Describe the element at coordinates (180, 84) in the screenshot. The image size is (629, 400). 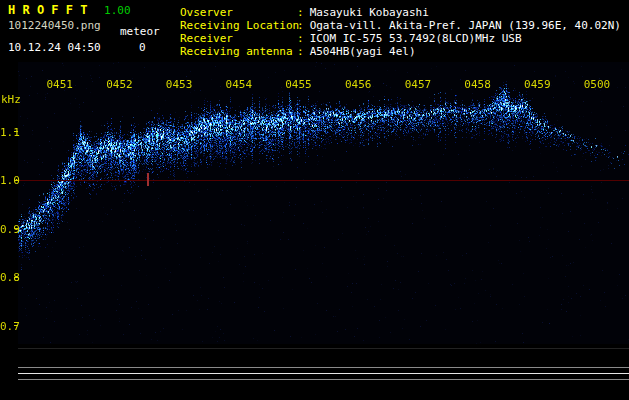
I see `time-tick-label: 0453` at that location.